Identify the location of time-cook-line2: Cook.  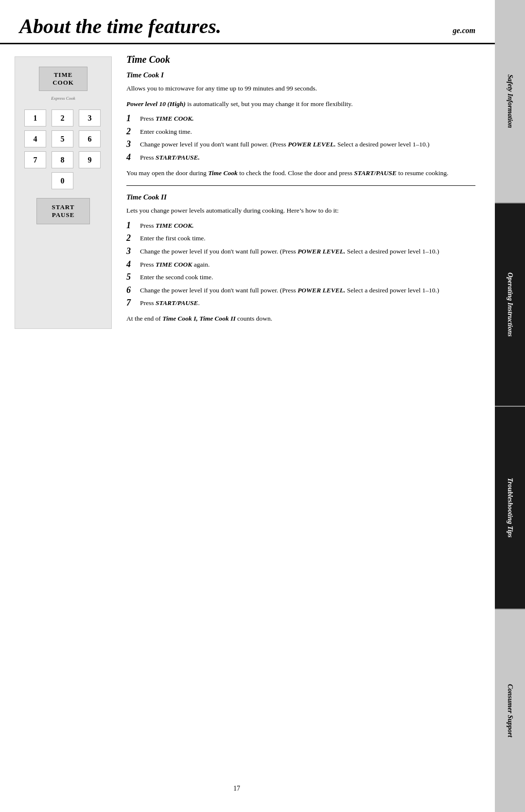
(63, 83).